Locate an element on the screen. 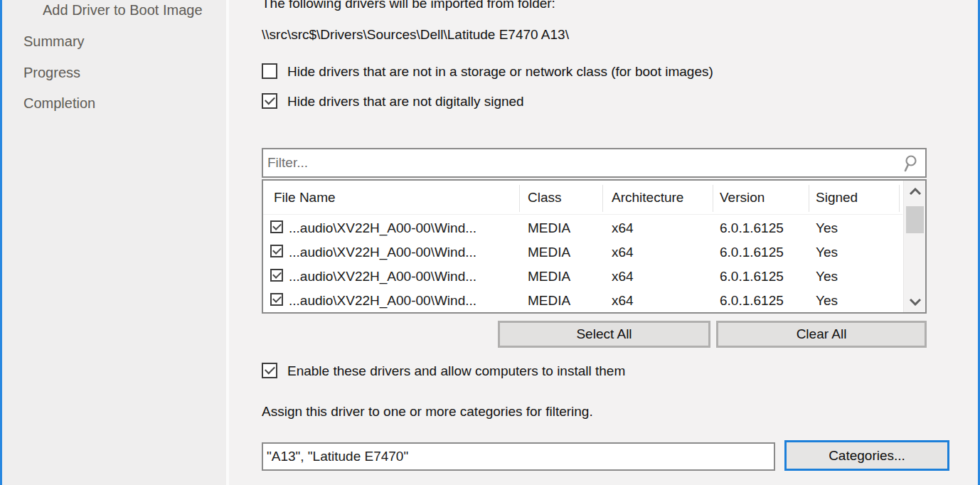  sidebar-step-completion: Completion is located at coordinates (127, 104).